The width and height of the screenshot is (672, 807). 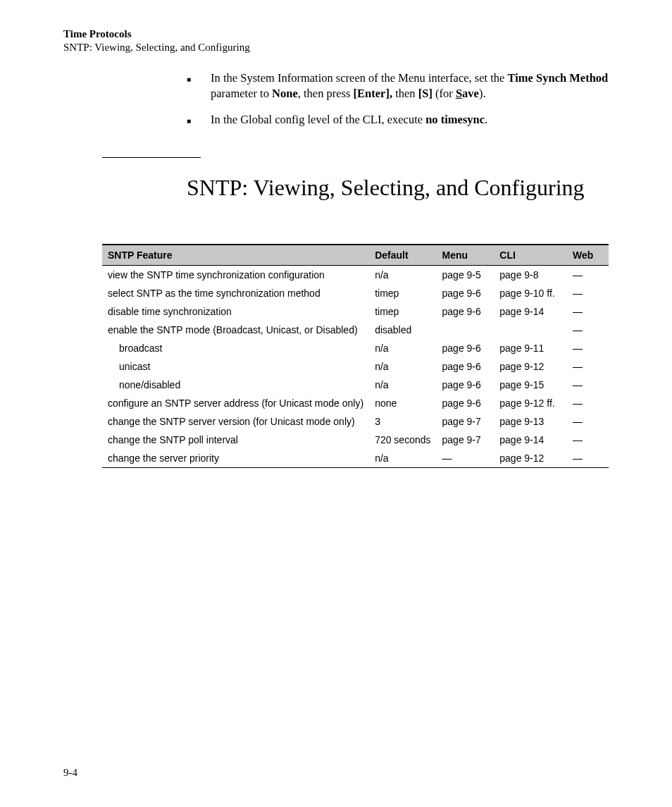 What do you see at coordinates (235, 330) in the screenshot?
I see `cell-feature: enable the SNTP mode (Broadcast, Unicast…` at bounding box center [235, 330].